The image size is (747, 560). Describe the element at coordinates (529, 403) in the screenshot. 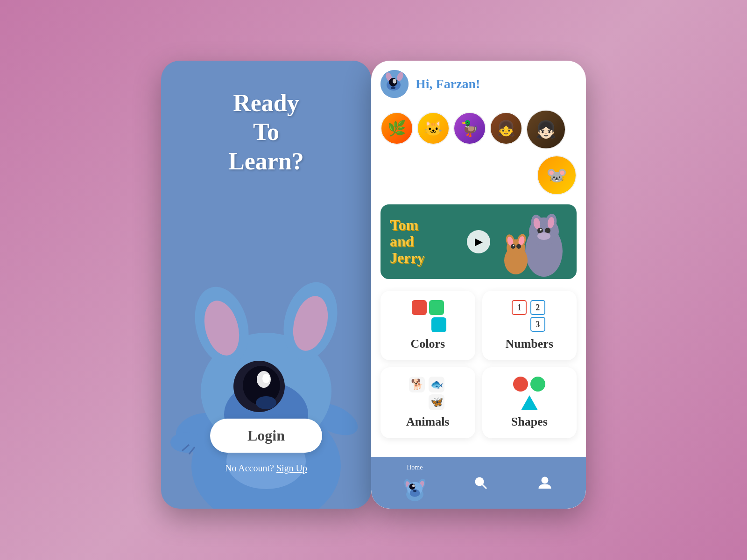

I see `shapes-card: Shapes` at that location.